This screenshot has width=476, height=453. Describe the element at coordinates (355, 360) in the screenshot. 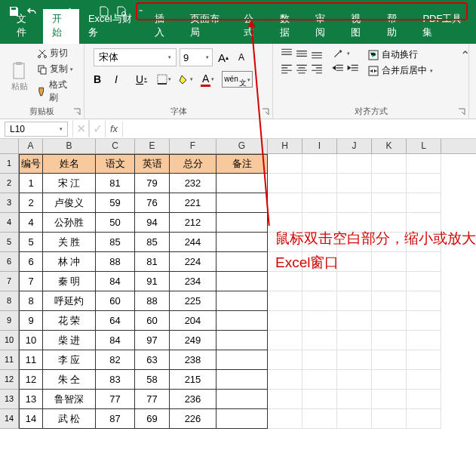

I see `cell-J11` at that location.